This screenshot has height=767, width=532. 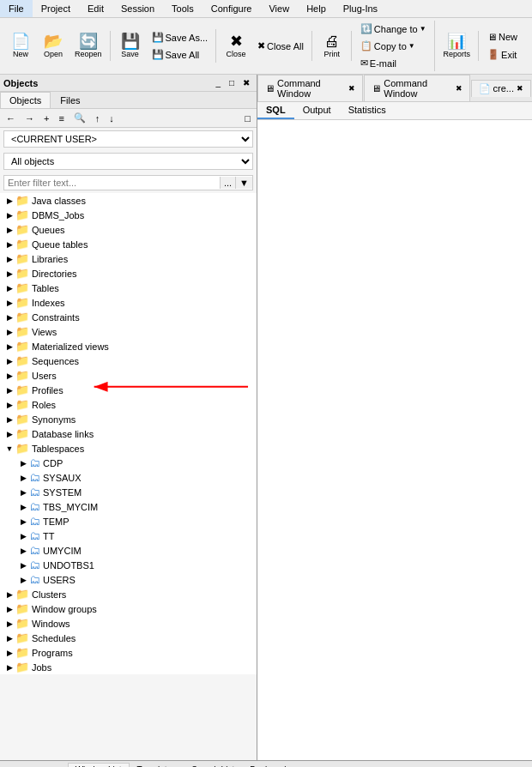 What do you see at coordinates (393, 63) in the screenshot?
I see `email-button: ✉ E-mail` at bounding box center [393, 63].